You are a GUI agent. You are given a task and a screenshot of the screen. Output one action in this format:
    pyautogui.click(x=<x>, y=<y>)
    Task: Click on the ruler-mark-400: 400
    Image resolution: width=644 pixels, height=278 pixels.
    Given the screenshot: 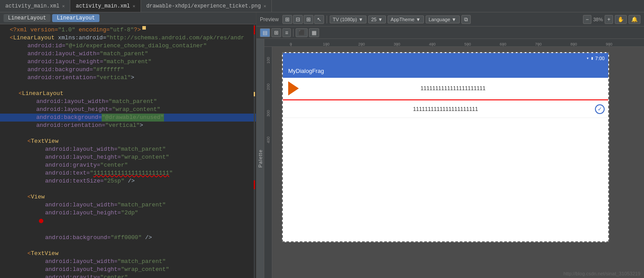 What is the action you would take?
    pyautogui.click(x=432, y=44)
    